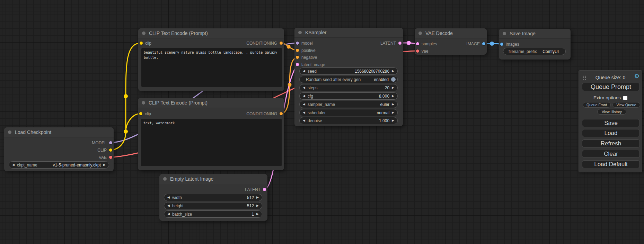 The height and width of the screenshot is (244, 644). Describe the element at coordinates (409, 43) in the screenshot. I see `reroute-dot-latent` at that location.